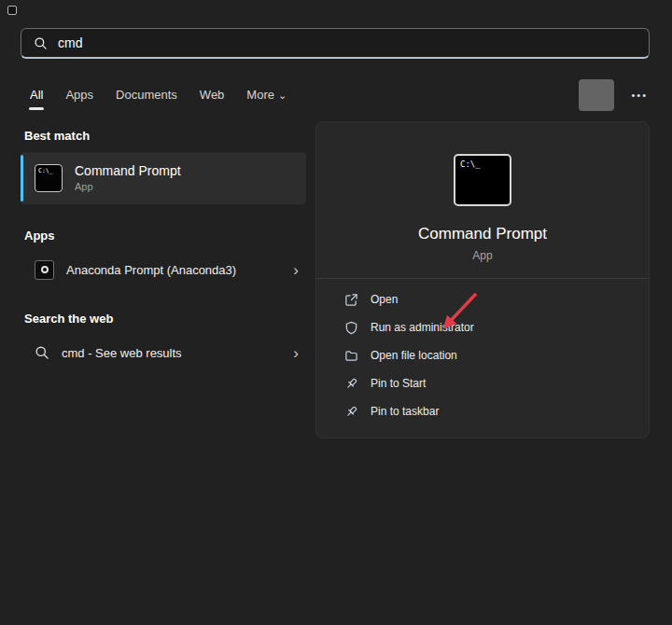 This screenshot has width=672, height=625. What do you see at coordinates (45, 271) in the screenshot?
I see `anaconda-prompt-icon` at bounding box center [45, 271].